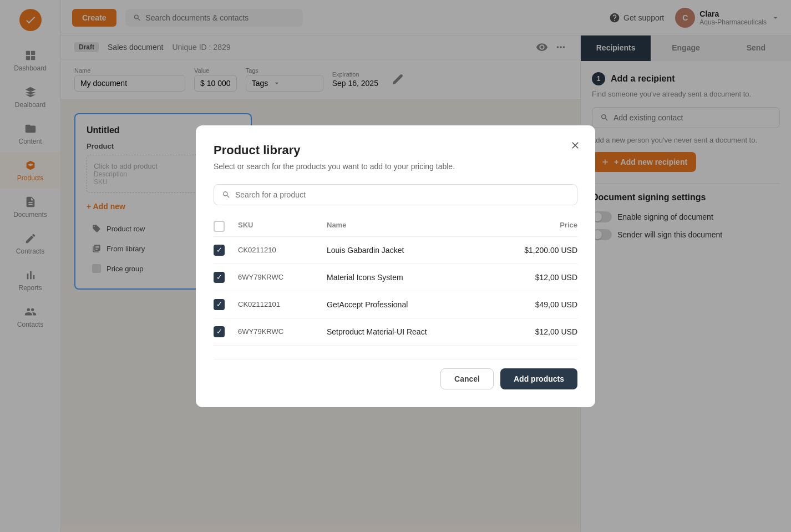 This screenshot has height=532, width=791. What do you see at coordinates (282, 304) in the screenshot?
I see `product-sku: CK02112101` at bounding box center [282, 304].